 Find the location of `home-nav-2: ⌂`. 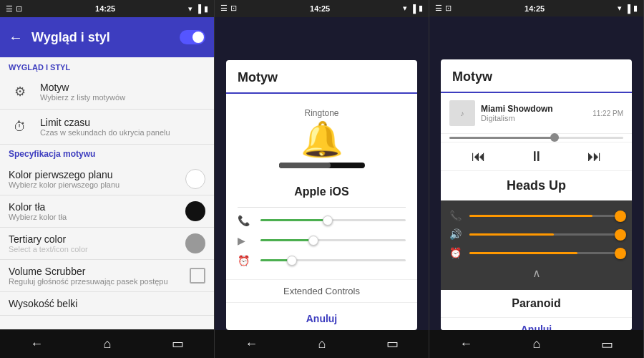

home-nav-2: ⌂ is located at coordinates (322, 344).